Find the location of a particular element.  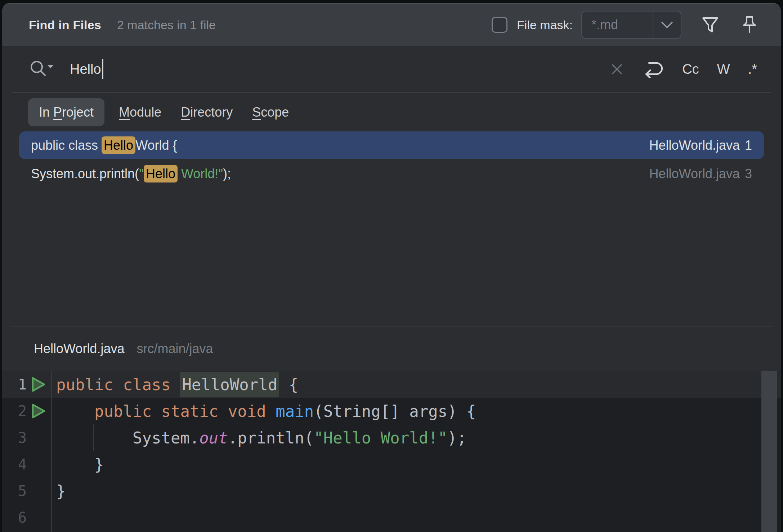

code-line-1: 1public class HelloWorld { is located at coordinates (392, 384).